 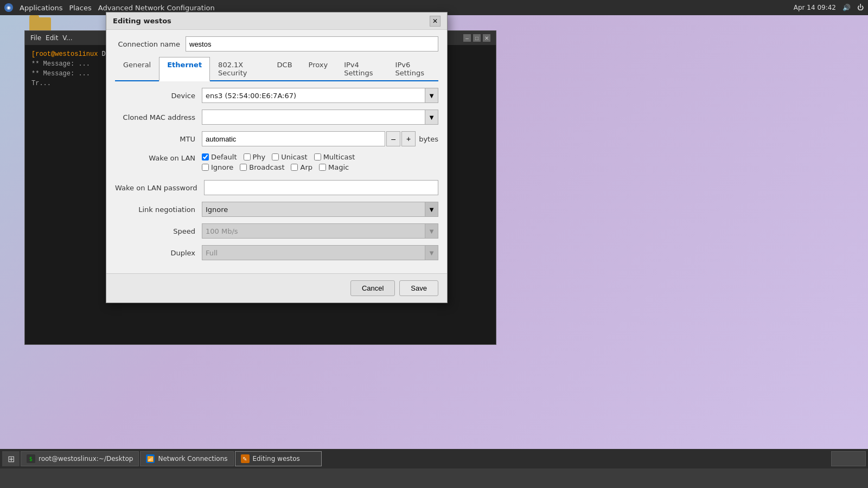 What do you see at coordinates (277, 44) in the screenshot?
I see `connection-name-row: Connection name` at bounding box center [277, 44].